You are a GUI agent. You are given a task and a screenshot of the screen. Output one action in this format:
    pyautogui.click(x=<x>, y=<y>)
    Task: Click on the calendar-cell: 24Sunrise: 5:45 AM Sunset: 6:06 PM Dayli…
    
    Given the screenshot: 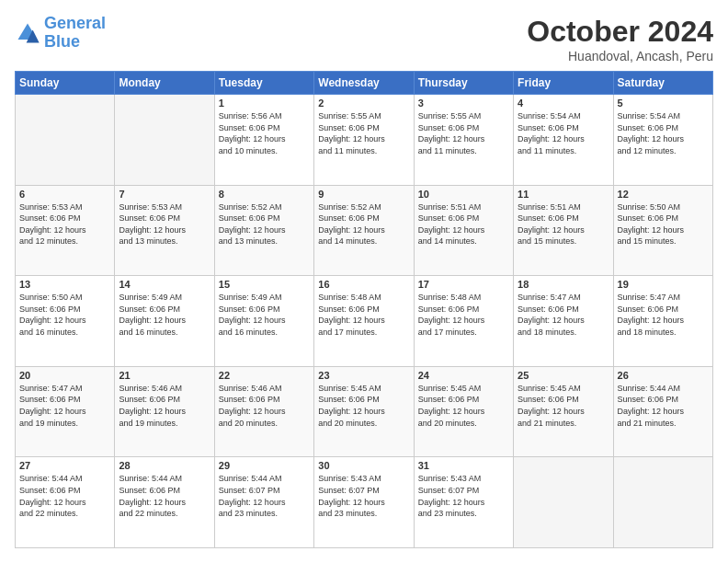 What is the action you would take?
    pyautogui.click(x=463, y=412)
    